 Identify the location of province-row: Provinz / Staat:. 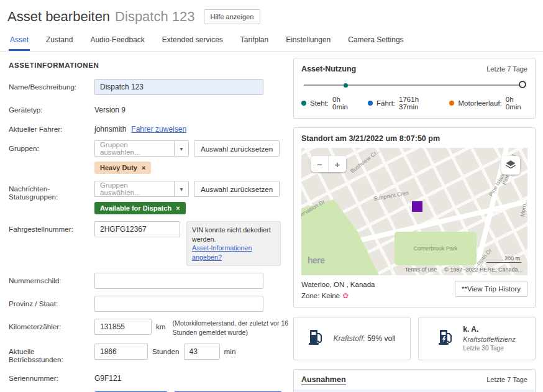
(145, 304).